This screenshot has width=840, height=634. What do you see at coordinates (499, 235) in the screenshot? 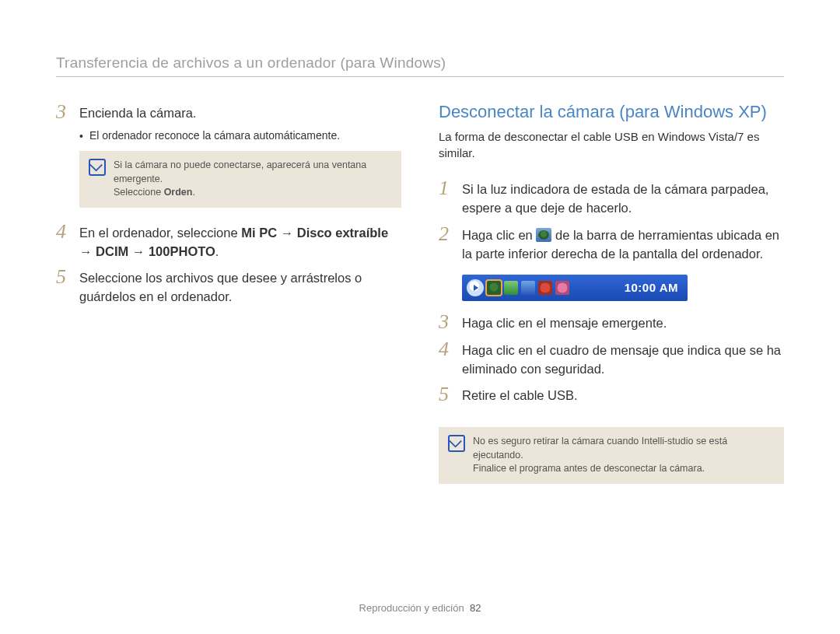
I see `s2-pre: Haga clic en` at bounding box center [499, 235].